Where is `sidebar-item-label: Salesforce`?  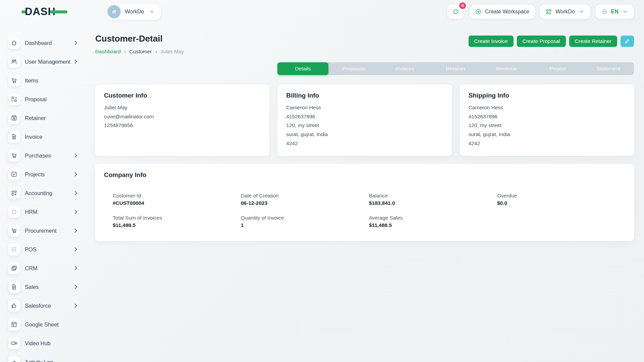
sidebar-item-label: Salesforce is located at coordinates (49, 306).